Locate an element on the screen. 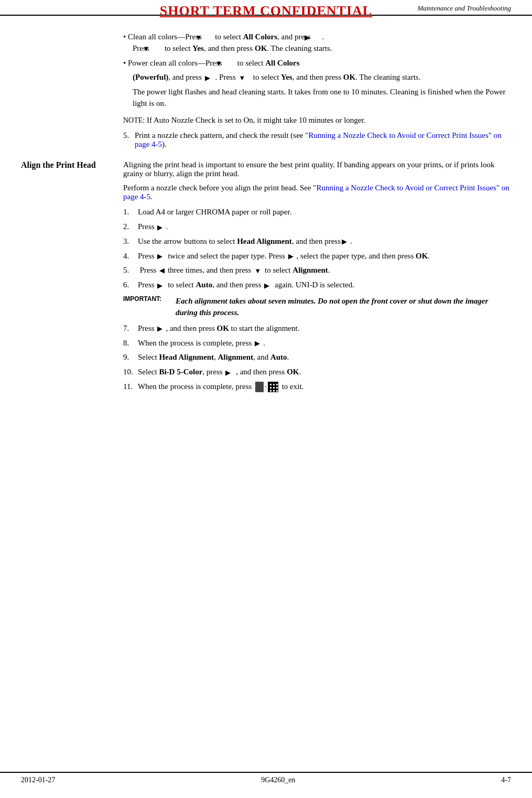  bullet-right-col: Clean all colors—Press ▼ to select All C… is located at coordinates (317, 93).